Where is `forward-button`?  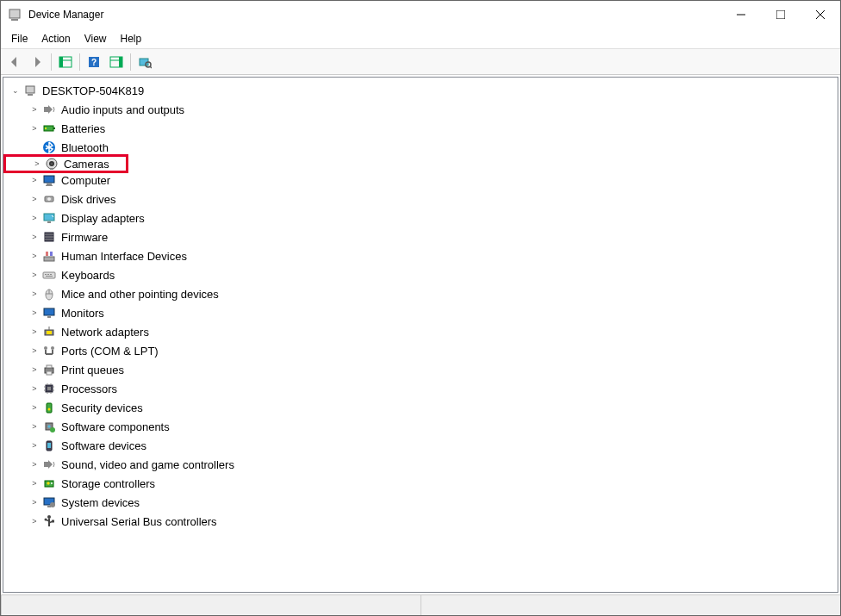
forward-button is located at coordinates (37, 62).